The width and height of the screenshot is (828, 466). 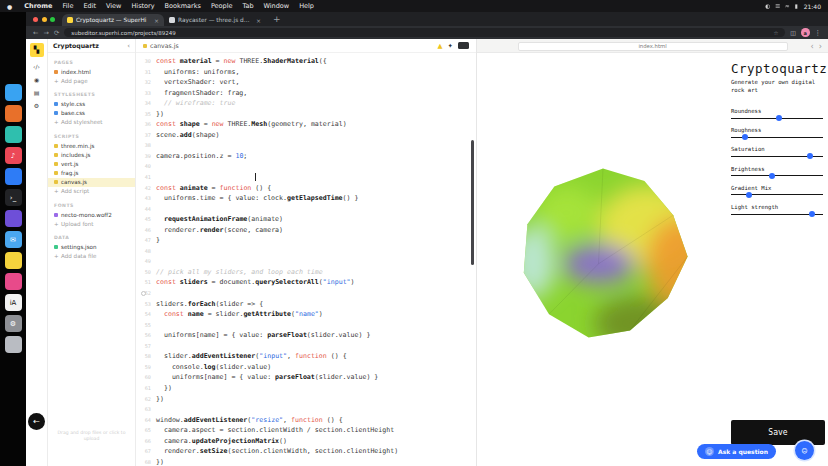 I want to click on code-line: 46 renderer.render(scene, camera), so click(x=306, y=230).